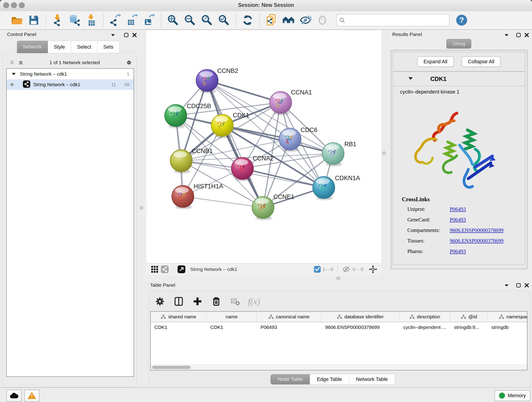 This screenshot has height=402, width=532. I want to click on global-search-input, so click(393, 20).